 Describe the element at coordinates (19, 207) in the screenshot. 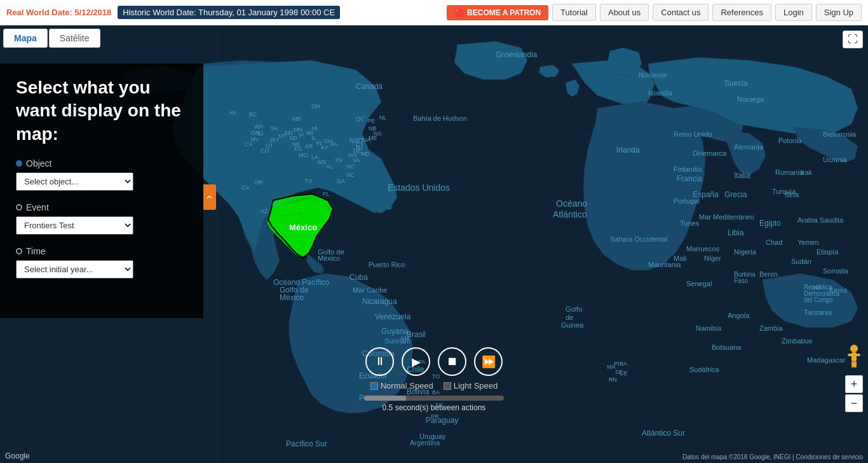

I see `event-radio` at that location.